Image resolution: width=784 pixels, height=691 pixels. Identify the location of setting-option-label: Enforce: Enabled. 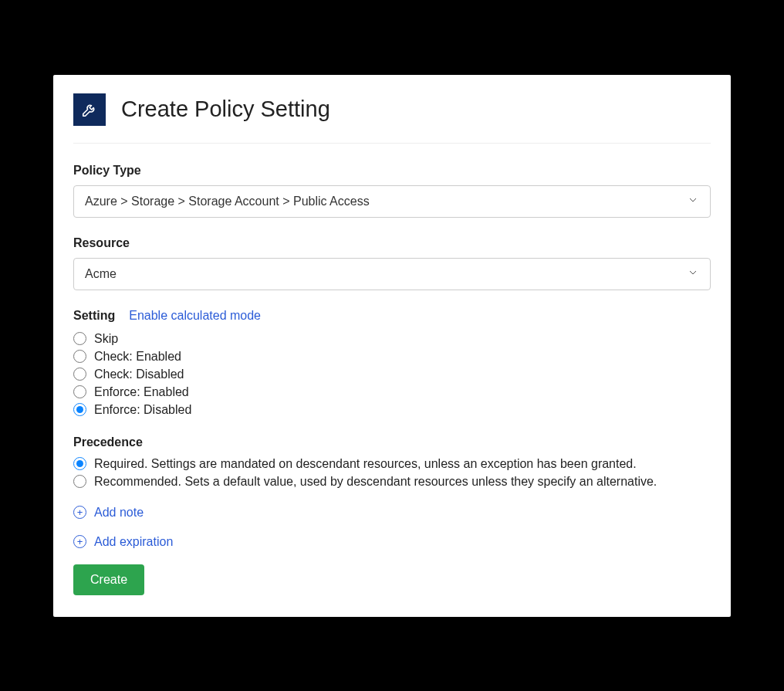
(142, 392).